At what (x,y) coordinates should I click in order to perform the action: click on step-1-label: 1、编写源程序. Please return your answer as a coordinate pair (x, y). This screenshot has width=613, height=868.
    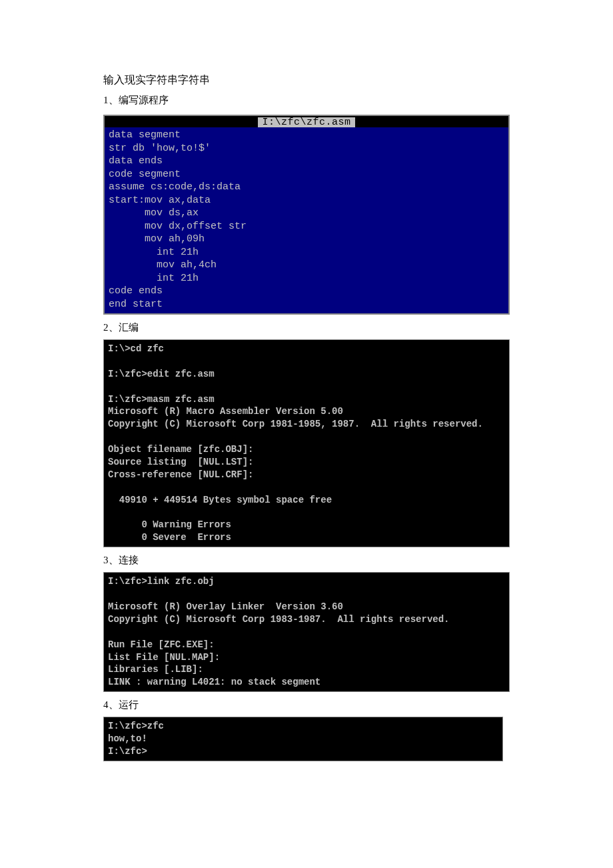
    Looking at the image, I should click on (306, 100).